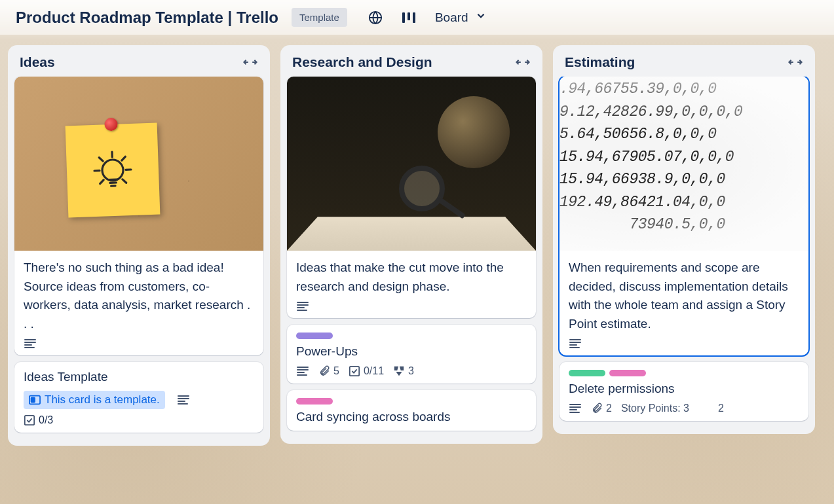 Image resolution: width=834 pixels, height=504 pixels. Describe the element at coordinates (411, 371) in the screenshot. I see `extra-count: 3` at that location.